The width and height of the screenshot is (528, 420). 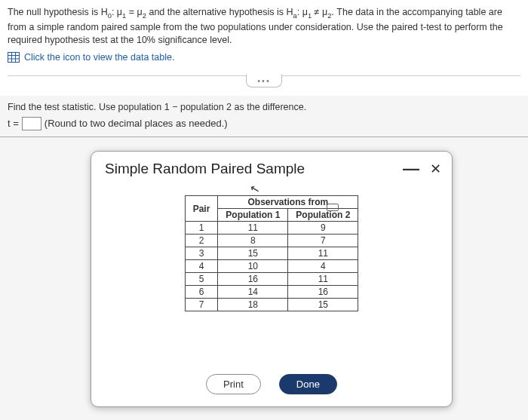 I want to click on export-icon, so click(x=333, y=207).